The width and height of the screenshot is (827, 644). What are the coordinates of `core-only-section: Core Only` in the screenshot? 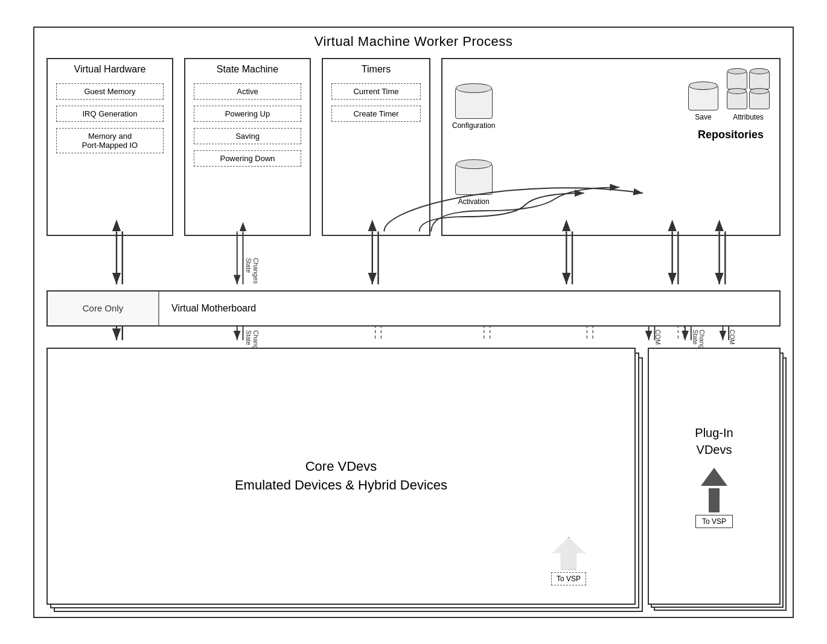 It's located at (104, 308).